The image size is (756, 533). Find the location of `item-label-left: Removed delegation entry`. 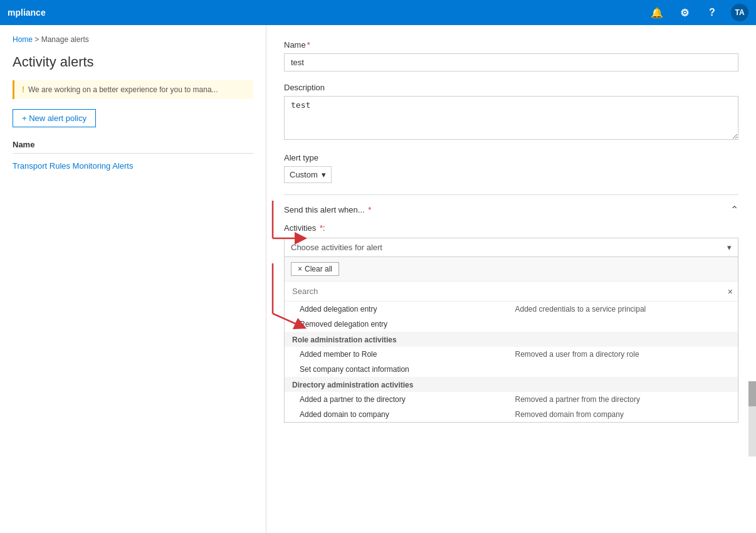

item-label-left: Removed delegation entry is located at coordinates (407, 324).